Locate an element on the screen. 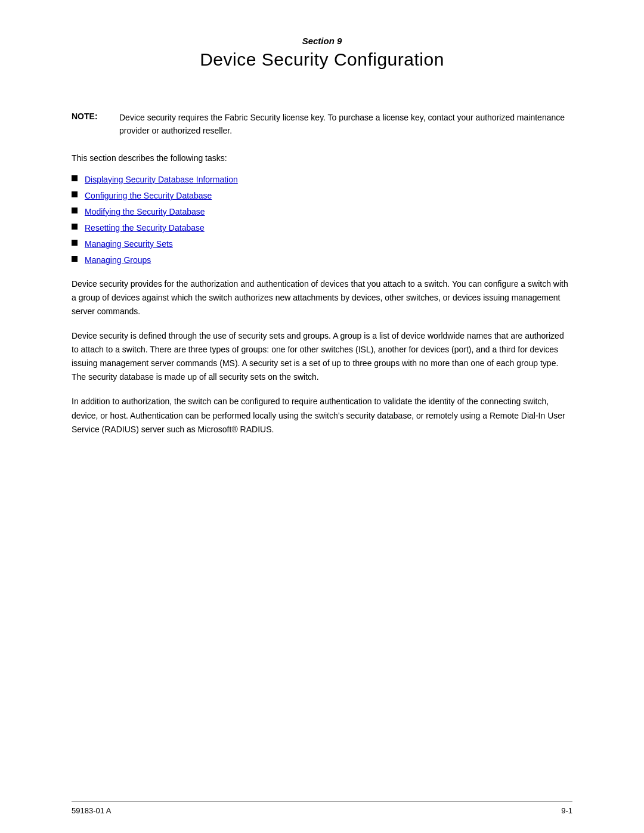 This screenshot has width=644, height=833. link-displaying-security-database: Displaying Security Database Information is located at coordinates (161, 180).